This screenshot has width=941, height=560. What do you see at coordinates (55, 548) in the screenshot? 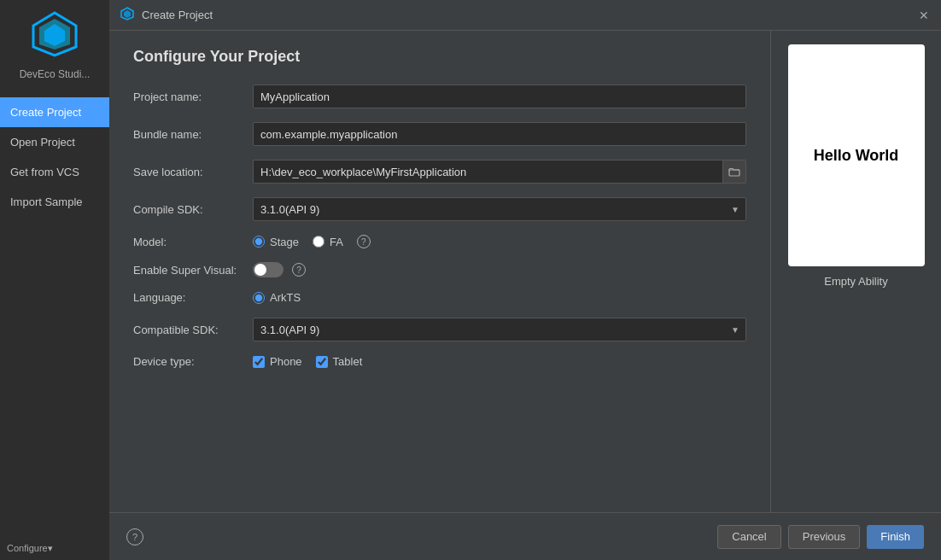
I see `configure-button: Configure ▾` at bounding box center [55, 548].